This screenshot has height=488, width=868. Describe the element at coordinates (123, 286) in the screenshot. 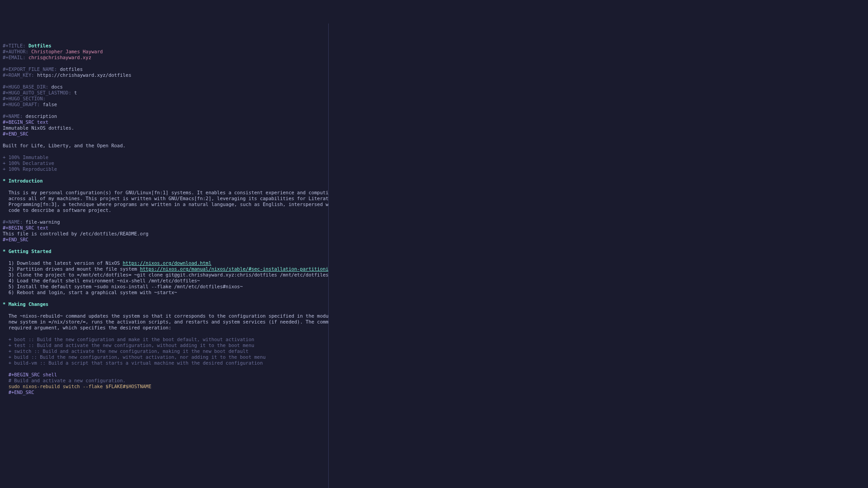

I see `gs-5: 5) Install the default system ~sudo nixo…` at that location.